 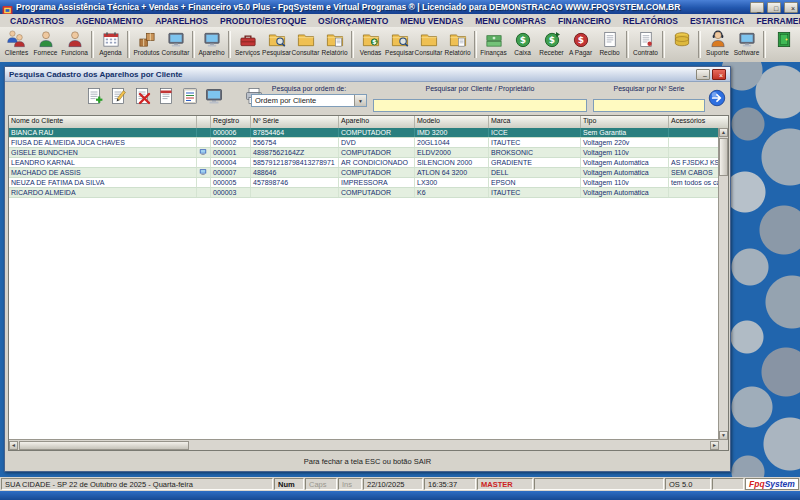 What do you see at coordinates (37, 21) in the screenshot?
I see `menu-item-cadastros: CADASTROS` at bounding box center [37, 21].